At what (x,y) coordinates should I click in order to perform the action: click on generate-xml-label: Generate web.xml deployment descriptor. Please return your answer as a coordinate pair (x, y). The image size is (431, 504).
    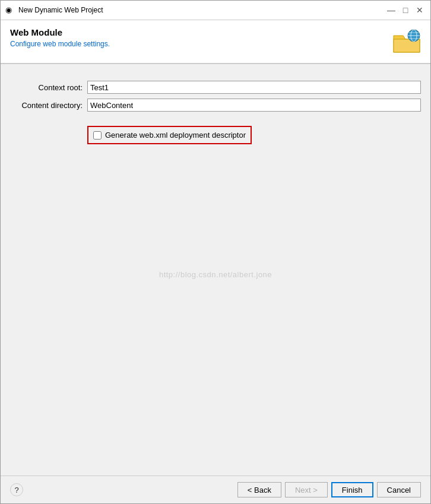
    Looking at the image, I should click on (176, 135).